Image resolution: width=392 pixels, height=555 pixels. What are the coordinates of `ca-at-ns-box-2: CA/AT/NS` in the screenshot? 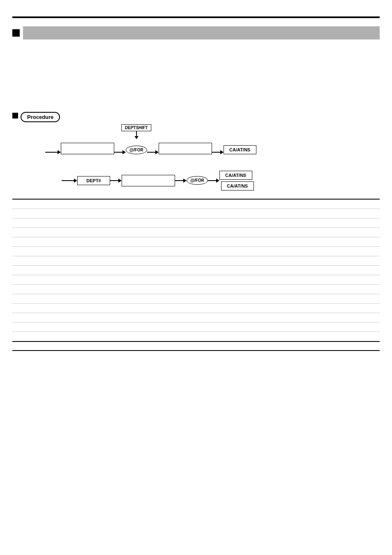 It's located at (236, 175).